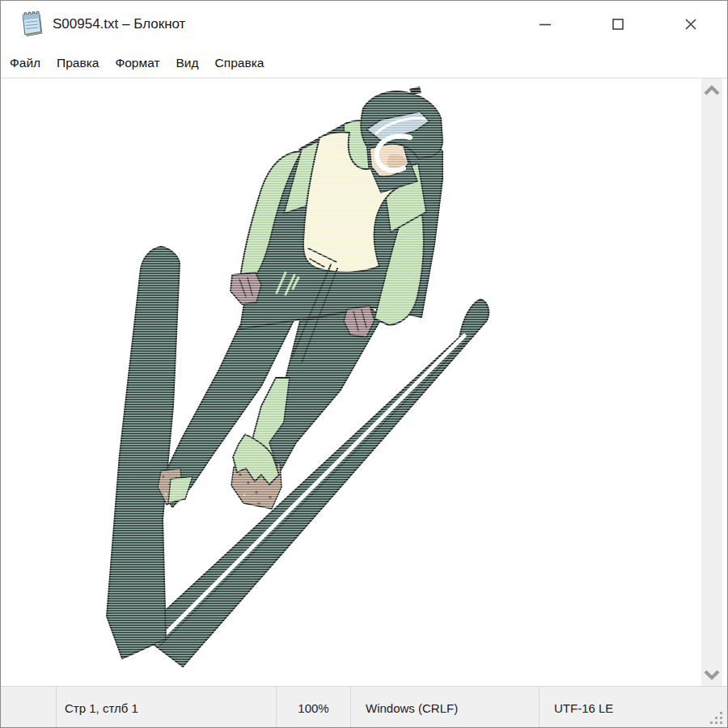 This screenshot has height=728, width=728. Describe the element at coordinates (717, 718) in the screenshot. I see `resize-grip` at that location.